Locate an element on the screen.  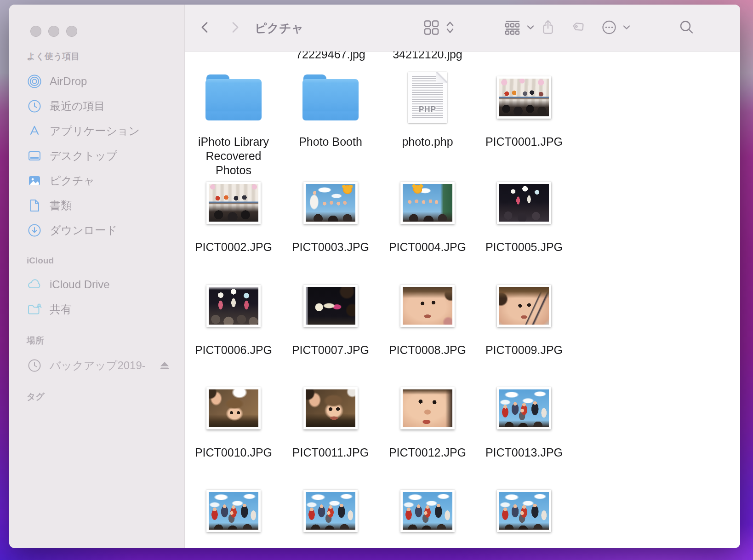
tag-icon is located at coordinates (579, 28).